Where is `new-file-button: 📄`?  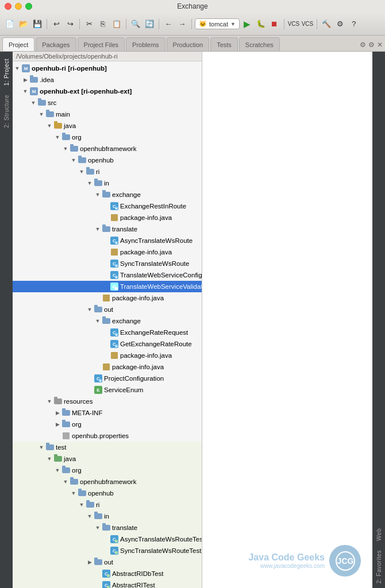
new-file-button: 📄 is located at coordinates (10, 24).